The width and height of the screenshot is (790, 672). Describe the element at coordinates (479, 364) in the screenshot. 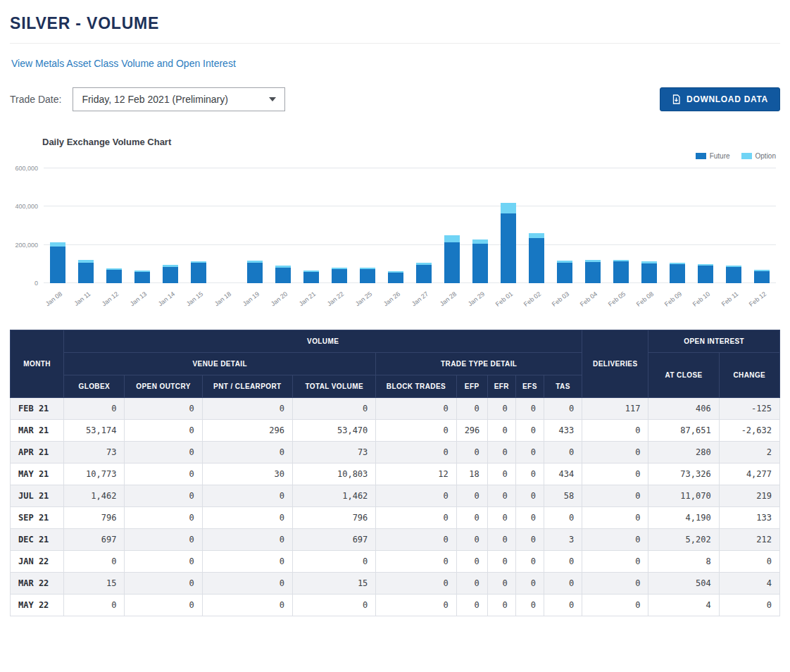

I see `group-header-trade-type-detail: TRADE TYPE DETAIL` at that location.